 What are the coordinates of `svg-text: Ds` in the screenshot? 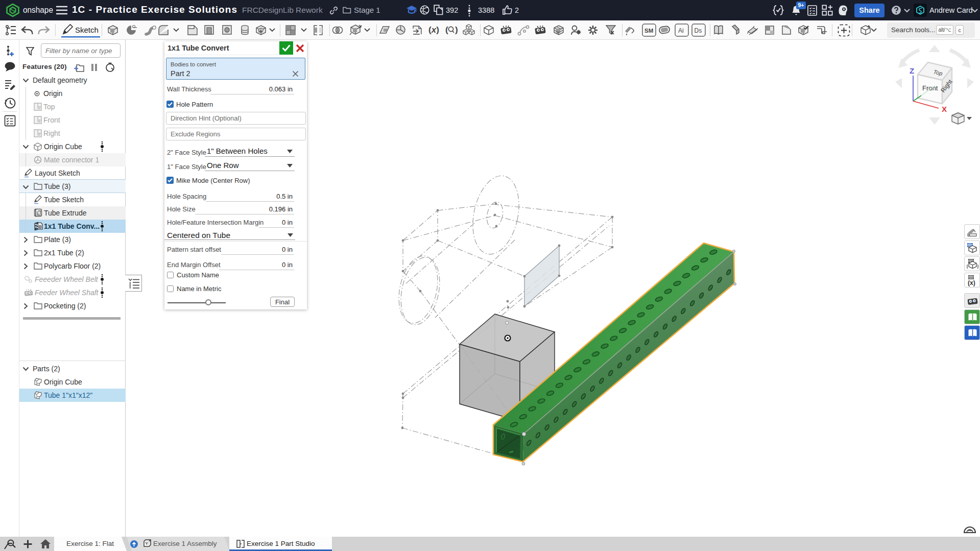 It's located at (699, 31).